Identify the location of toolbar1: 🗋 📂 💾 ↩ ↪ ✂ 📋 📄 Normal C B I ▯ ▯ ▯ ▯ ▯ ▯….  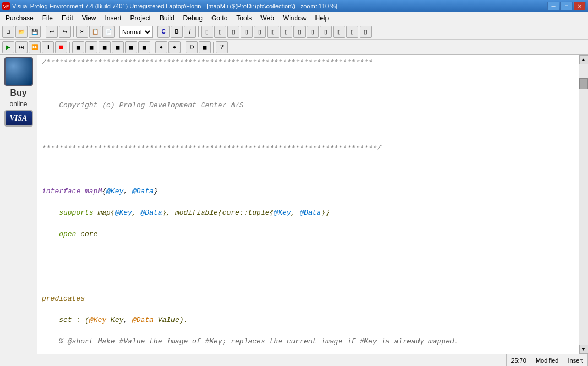
(294, 32).